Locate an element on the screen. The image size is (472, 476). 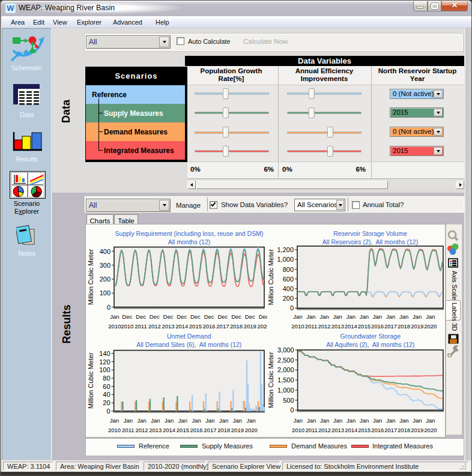
svg-text: 120 is located at coordinates (104, 362).